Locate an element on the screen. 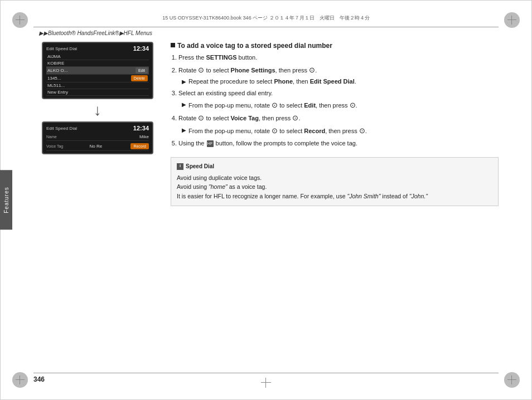 This screenshot has height=400, width=532. page-number: 346 is located at coordinates (39, 379).